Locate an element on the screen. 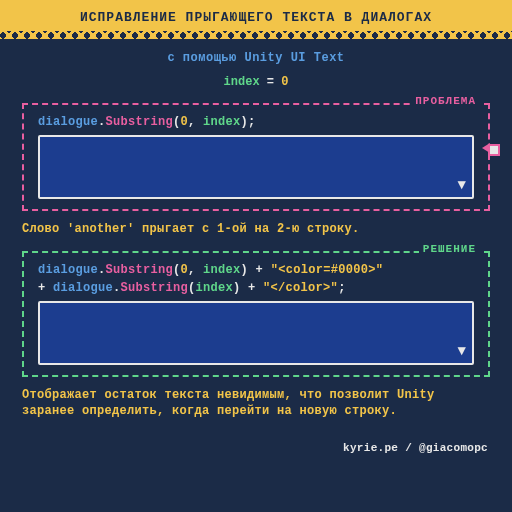 The width and height of the screenshot is (512, 512). dialogue-box-problem: ▼ is located at coordinates (256, 167).